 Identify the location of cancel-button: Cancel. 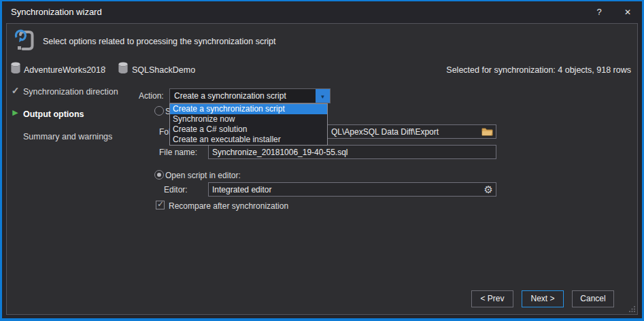
(593, 299).